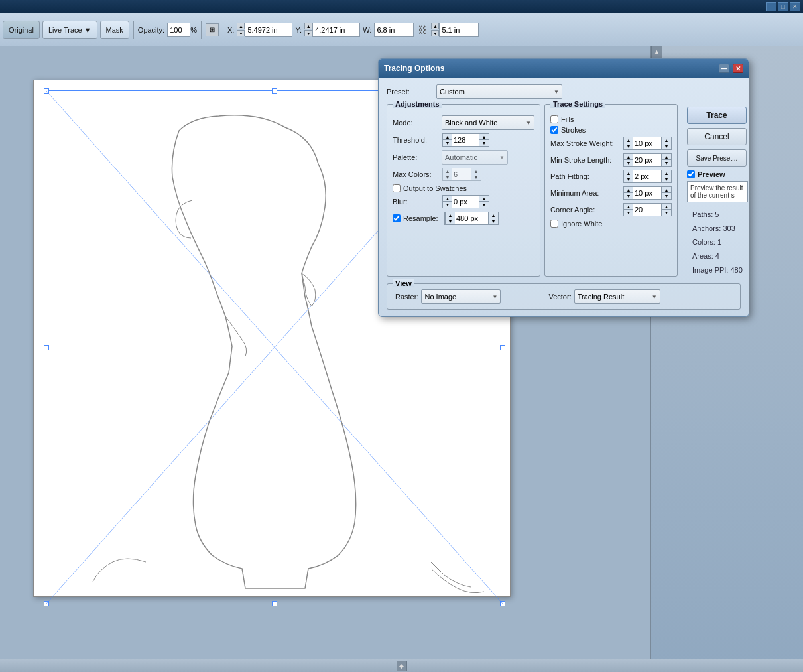 This screenshot has width=803, height=672. What do you see at coordinates (394, 30) in the screenshot?
I see `w-input` at bounding box center [394, 30].